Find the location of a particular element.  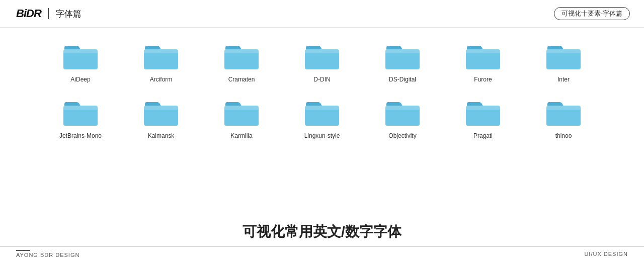

folder-label: thinoo is located at coordinates (564, 136).